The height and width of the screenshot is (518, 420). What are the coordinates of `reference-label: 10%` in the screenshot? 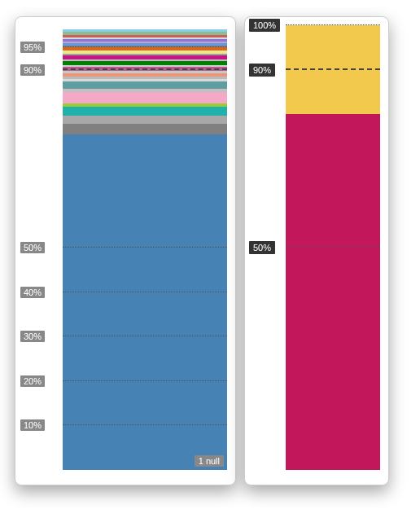 It's located at (33, 425).